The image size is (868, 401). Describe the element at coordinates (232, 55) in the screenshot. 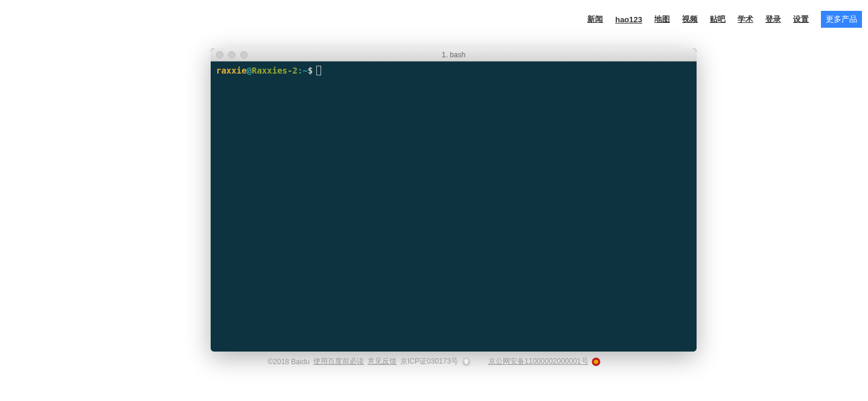

I see `minimize-window-button` at that location.